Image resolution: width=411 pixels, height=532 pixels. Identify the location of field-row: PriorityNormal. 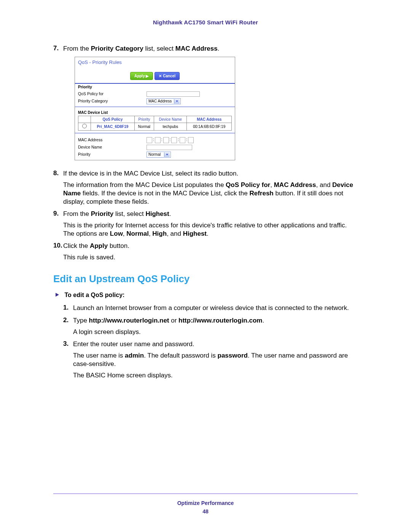
(155, 155).